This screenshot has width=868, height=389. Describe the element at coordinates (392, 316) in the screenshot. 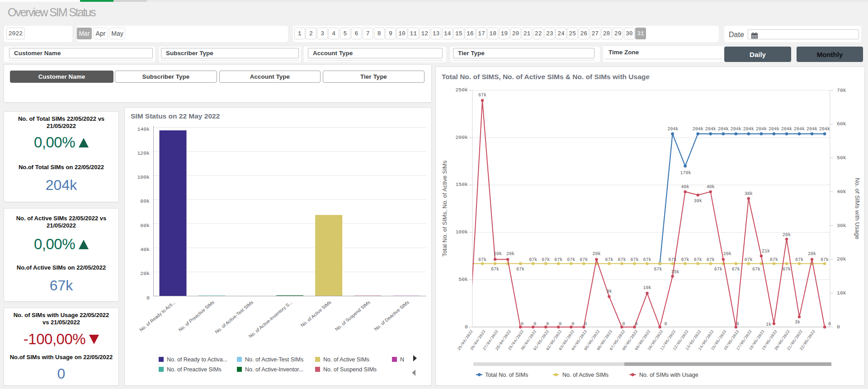

I see `svg-text: No. of Deactive SIMs` at that location.